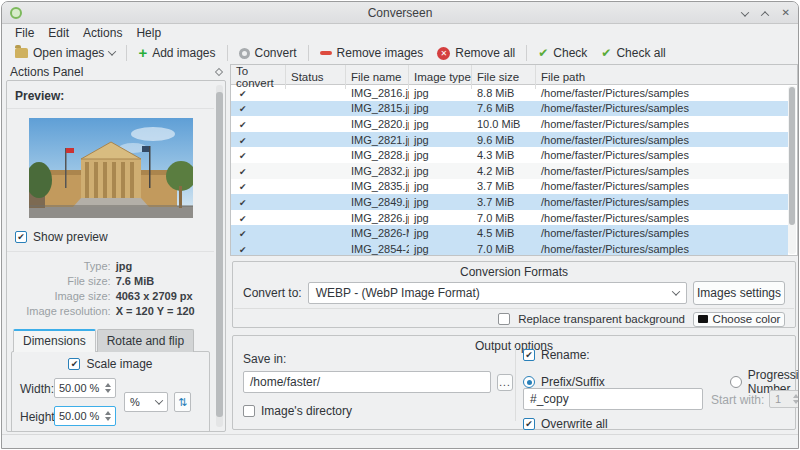  I want to click on panel-scrollbar-thumb, so click(220, 254).